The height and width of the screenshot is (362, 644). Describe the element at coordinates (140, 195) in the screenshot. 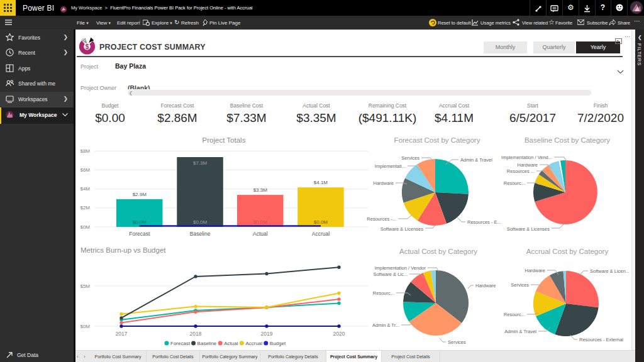

I see `svg-text: $2.9M` at that location.